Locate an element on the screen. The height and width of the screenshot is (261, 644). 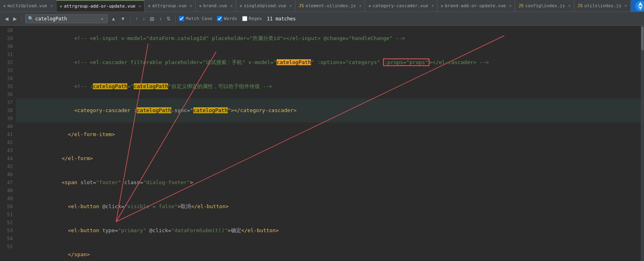
scroll-track is located at coordinates (642, 143).